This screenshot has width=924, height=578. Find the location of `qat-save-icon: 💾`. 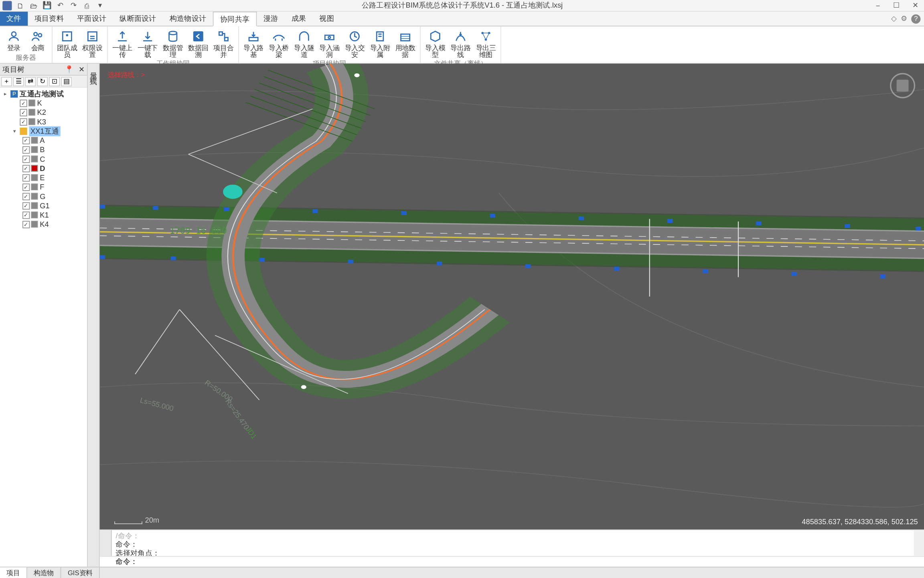

qat-save-icon: 💾 is located at coordinates (47, 5).